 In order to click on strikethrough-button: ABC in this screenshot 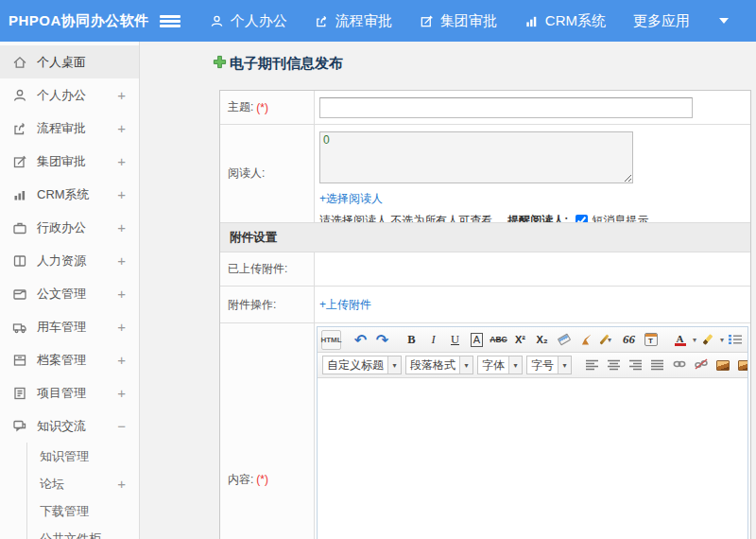, I will do `click(499, 340)`.